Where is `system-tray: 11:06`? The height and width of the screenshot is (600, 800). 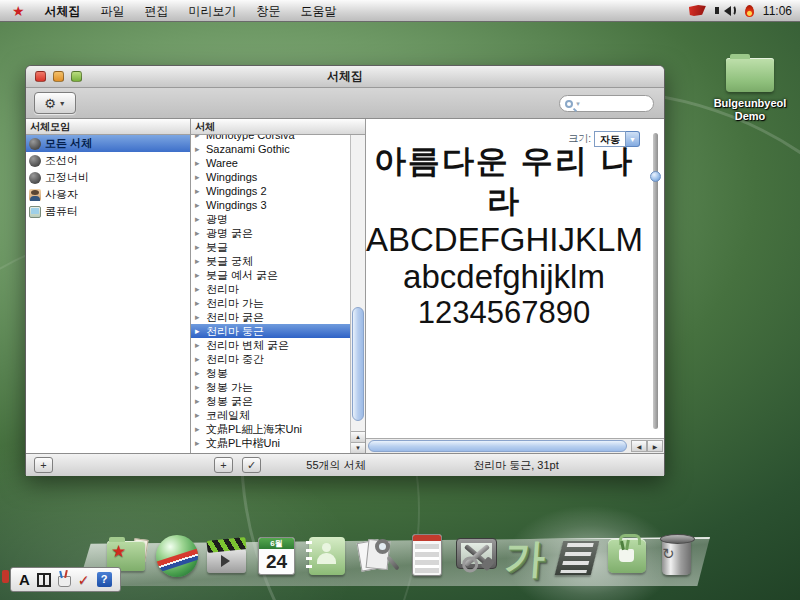
system-tray: 11:06 is located at coordinates (744, 11).